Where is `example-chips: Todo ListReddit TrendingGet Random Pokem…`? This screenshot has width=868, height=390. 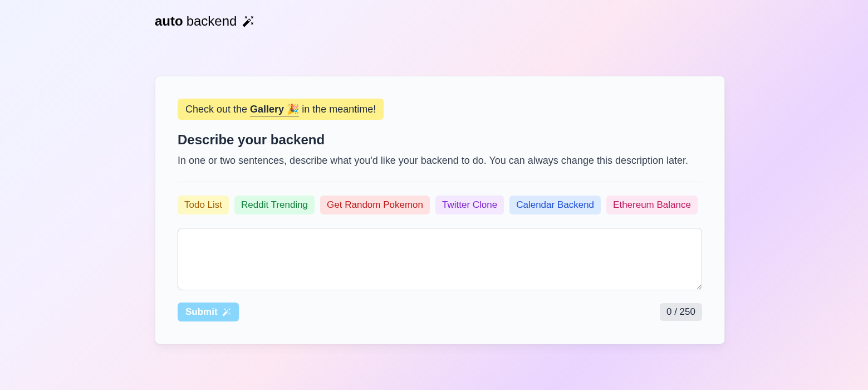
example-chips: Todo ListReddit TrendingGet Random Pokem… is located at coordinates (440, 205).